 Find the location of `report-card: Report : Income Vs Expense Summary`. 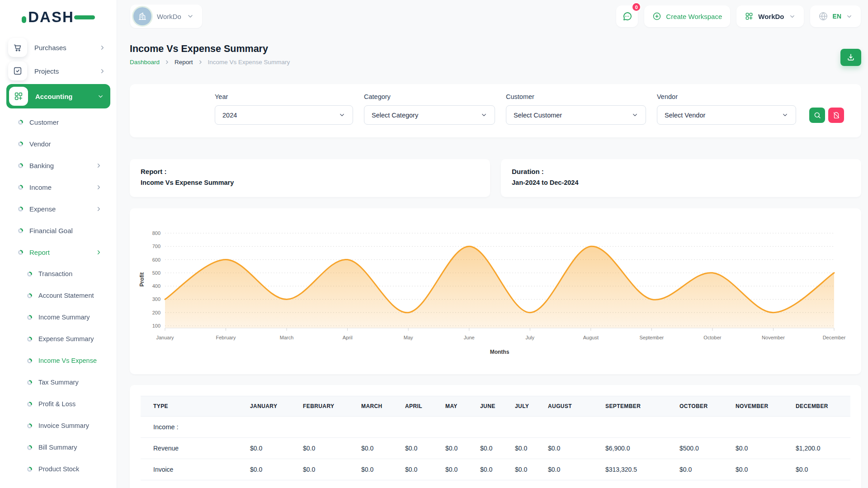

report-card: Report : Income Vs Expense Summary is located at coordinates (310, 178).